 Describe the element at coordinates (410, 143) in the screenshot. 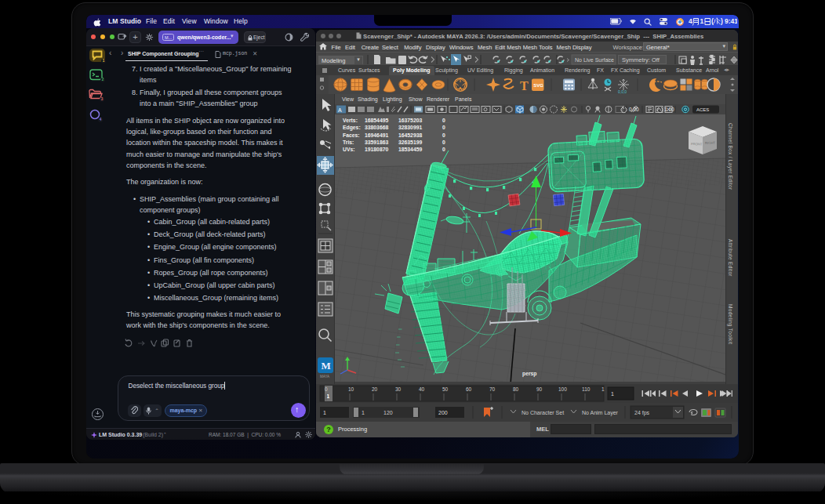

I see `svg-text: 32635199` at that location.